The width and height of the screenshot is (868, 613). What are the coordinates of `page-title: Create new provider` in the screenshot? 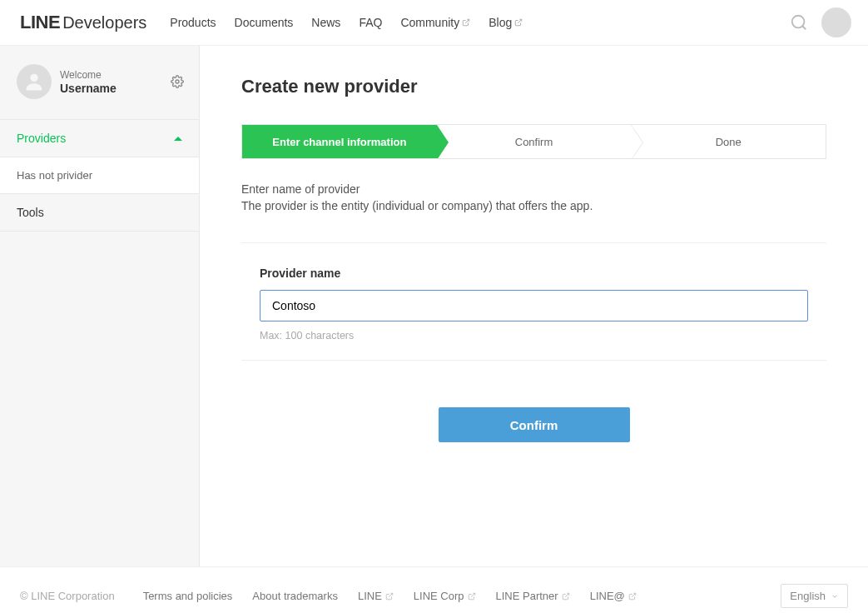 It's located at (534, 87).